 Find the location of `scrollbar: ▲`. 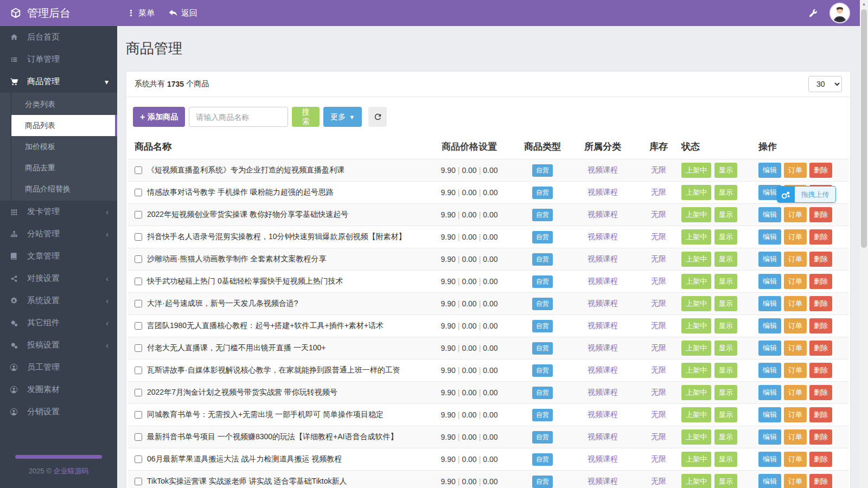

scrollbar: ▲ is located at coordinates (864, 244).